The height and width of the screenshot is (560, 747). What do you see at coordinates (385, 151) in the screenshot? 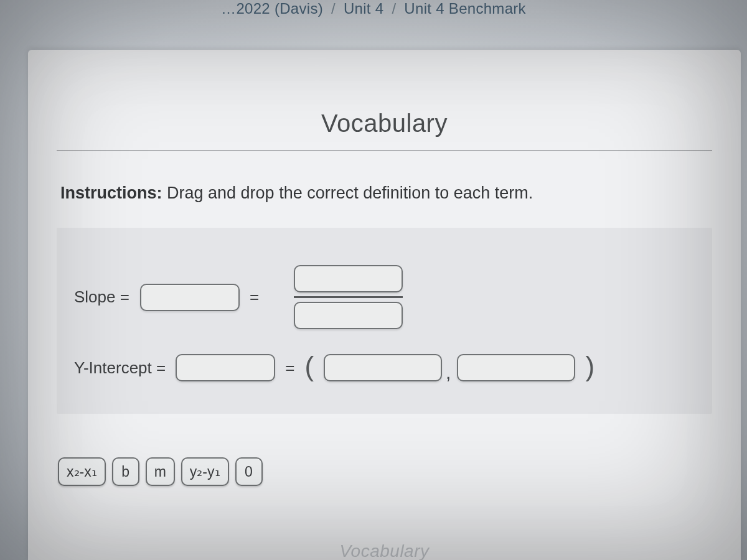
I see `title-divider` at bounding box center [385, 151].